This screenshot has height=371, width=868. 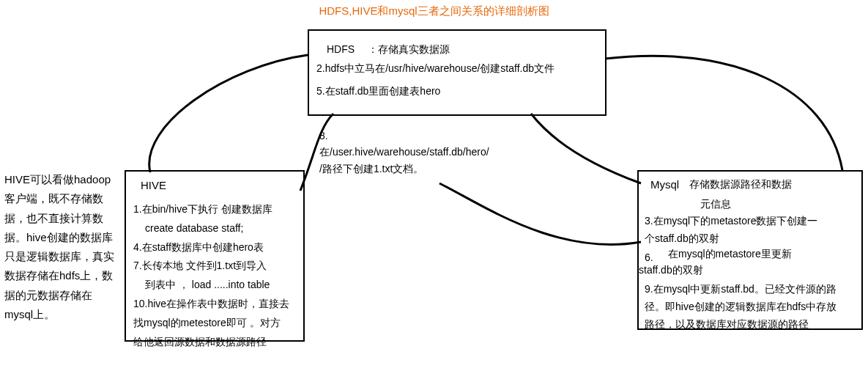 What do you see at coordinates (750, 306) in the screenshot?
I see `mysql-step-9b: 径。即hive创建的逻辑数据库在hdfs中存放` at bounding box center [750, 306].